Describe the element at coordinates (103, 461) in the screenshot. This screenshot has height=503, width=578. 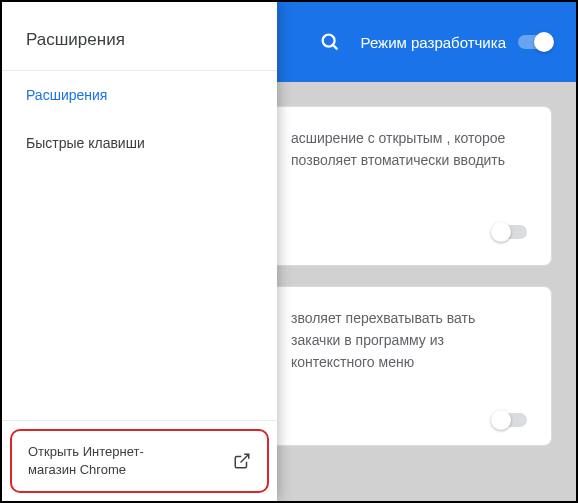
I see `store-link-label: Открыть Интернет-магазин Chrome` at that location.